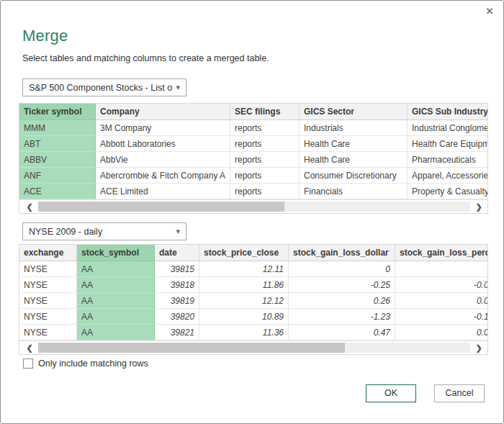 Image resolution: width=504 pixels, height=424 pixels. Describe the element at coordinates (265, 112) in the screenshot. I see `column-header: SEC filings` at that location.